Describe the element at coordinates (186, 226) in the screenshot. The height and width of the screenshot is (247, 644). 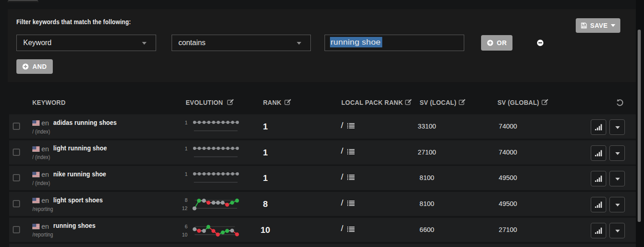
I see `svg-text: 6` at that location.